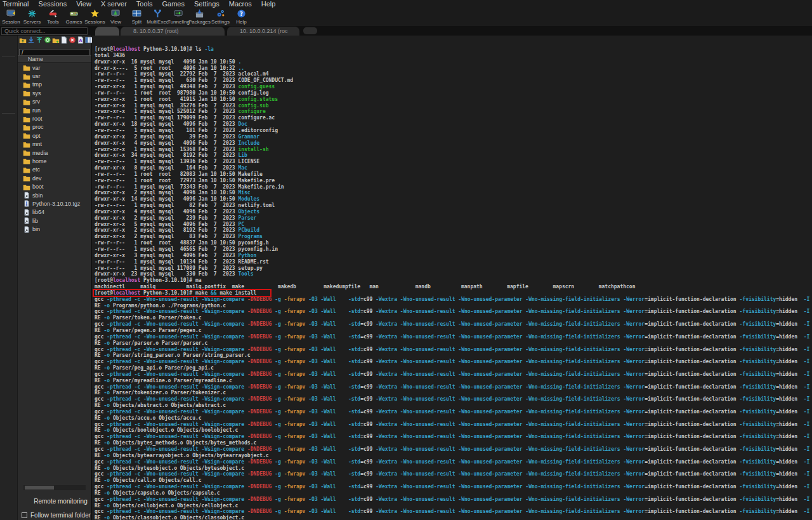 This screenshot has width=812, height=520. I want to click on new-file-icon, so click(64, 40).